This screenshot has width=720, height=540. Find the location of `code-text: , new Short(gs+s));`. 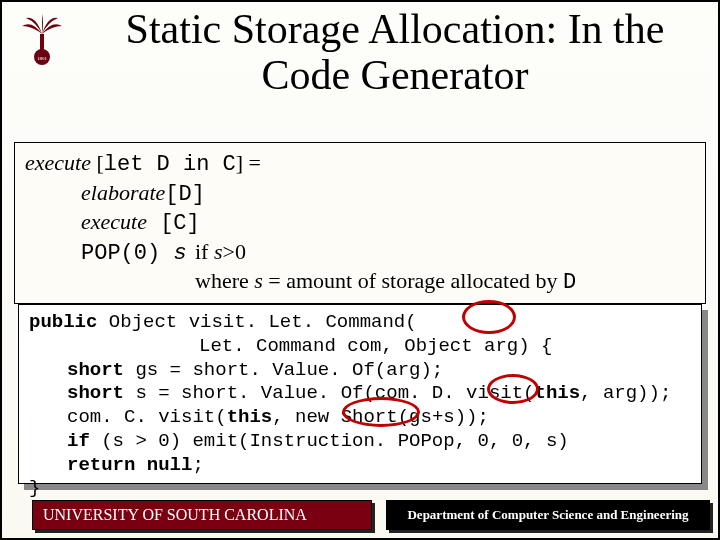

code-text: , new Short(gs+s)); is located at coordinates (380, 417).